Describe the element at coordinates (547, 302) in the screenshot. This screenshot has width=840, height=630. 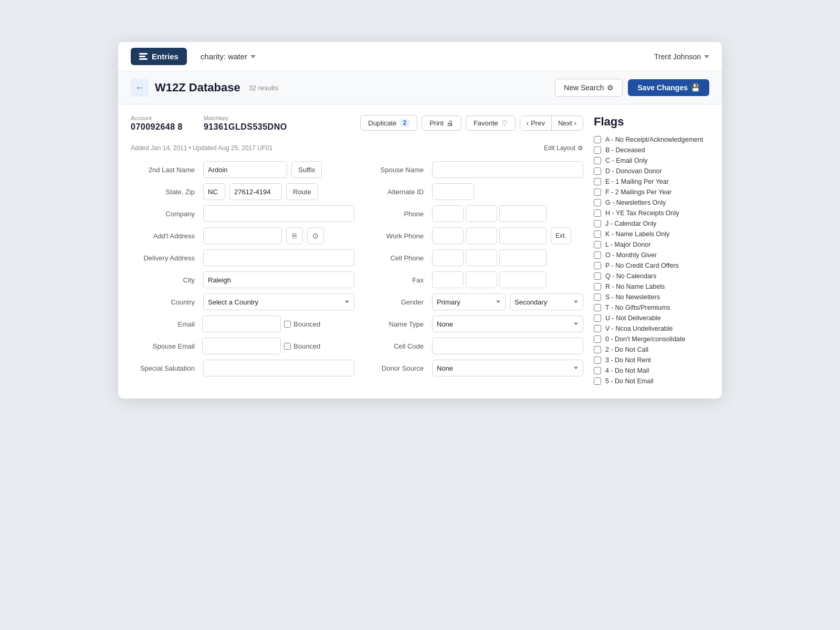
I see `gender-secondary-select: Secondary` at that location.